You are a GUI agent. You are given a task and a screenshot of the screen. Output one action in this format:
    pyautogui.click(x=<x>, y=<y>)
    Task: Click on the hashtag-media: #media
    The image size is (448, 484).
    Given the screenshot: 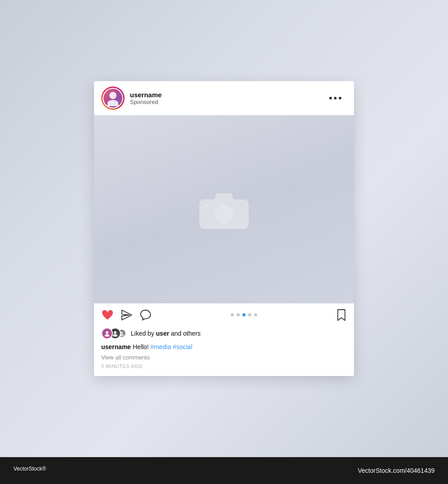 What is the action you would take?
    pyautogui.click(x=161, y=347)
    